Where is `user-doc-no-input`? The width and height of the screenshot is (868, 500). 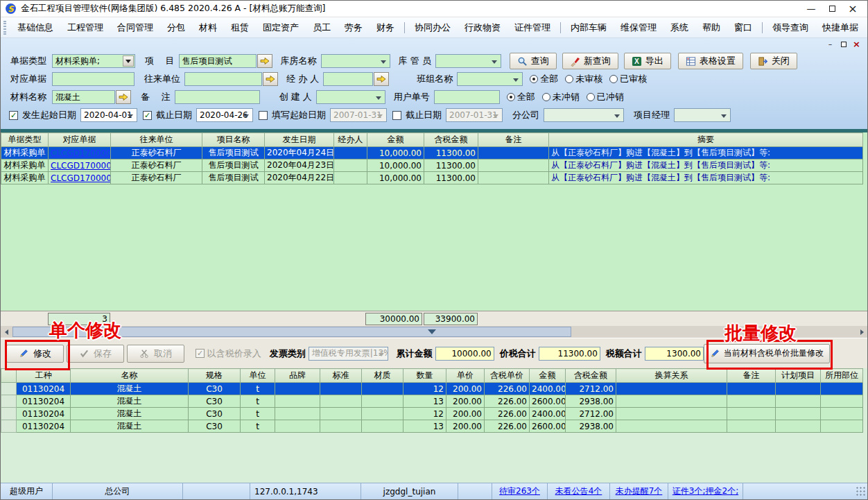 user-doc-no-input is located at coordinates (467, 97).